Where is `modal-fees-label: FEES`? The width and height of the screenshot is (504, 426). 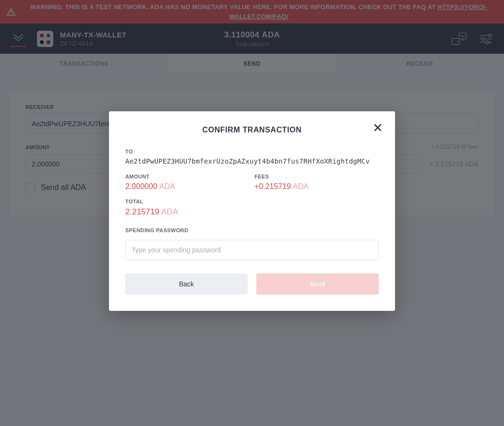 modal-fees-label: FEES is located at coordinates (317, 177).